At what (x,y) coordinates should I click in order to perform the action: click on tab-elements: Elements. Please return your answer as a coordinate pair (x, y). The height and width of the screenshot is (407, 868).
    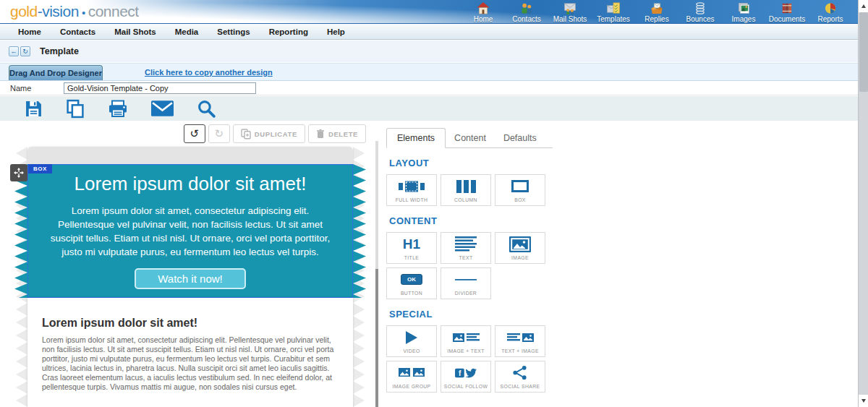
    Looking at the image, I should click on (416, 138).